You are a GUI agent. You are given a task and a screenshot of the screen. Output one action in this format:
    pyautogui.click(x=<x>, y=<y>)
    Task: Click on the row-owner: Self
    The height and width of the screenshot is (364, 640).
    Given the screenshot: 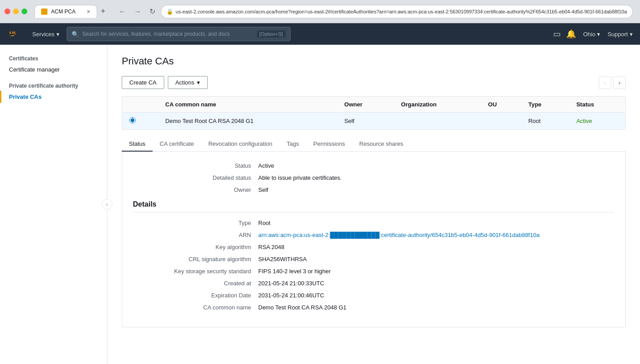 What is the action you would take?
    pyautogui.click(x=365, y=121)
    